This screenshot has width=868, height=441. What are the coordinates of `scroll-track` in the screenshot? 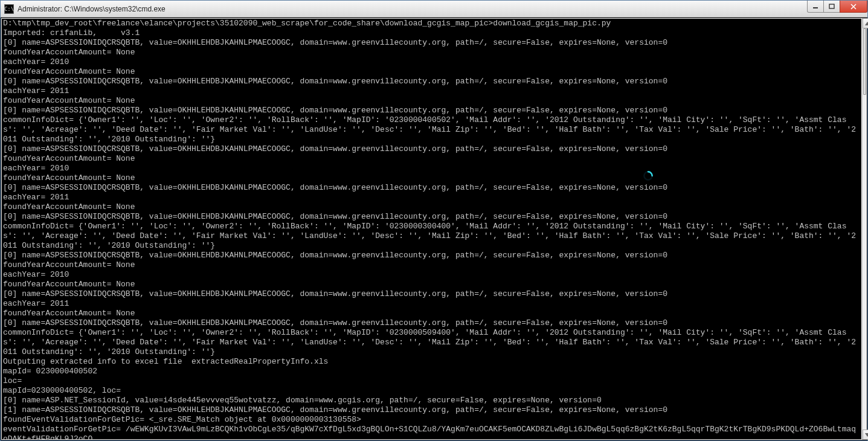 It's located at (865, 229).